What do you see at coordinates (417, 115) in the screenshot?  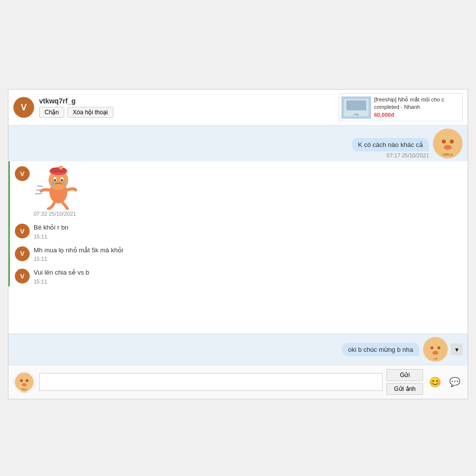 I see `product-price: 60,000đ` at bounding box center [417, 115].